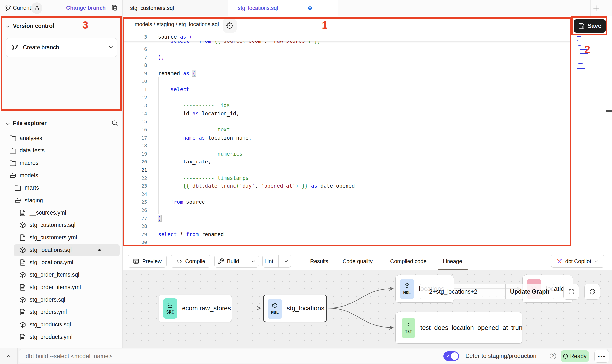 The width and height of the screenshot is (612, 364). I want to click on dbt-copilot-logo-icon, so click(559, 261).